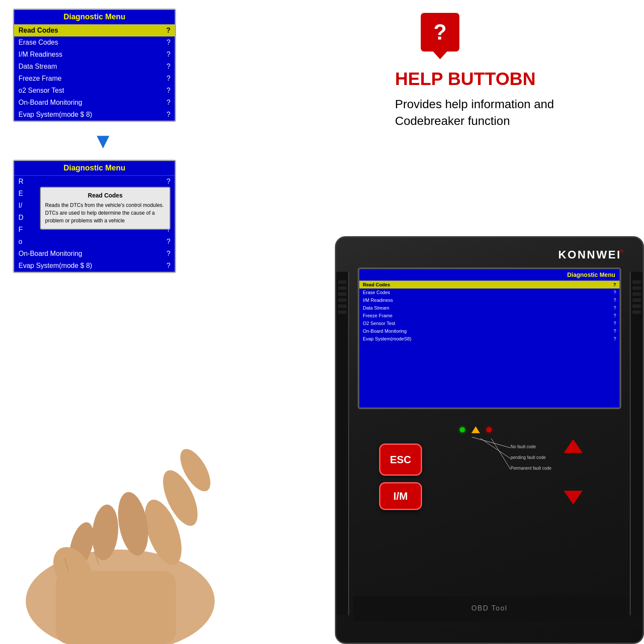 Image resolution: width=644 pixels, height=644 pixels. I want to click on red-led, so click(489, 430).